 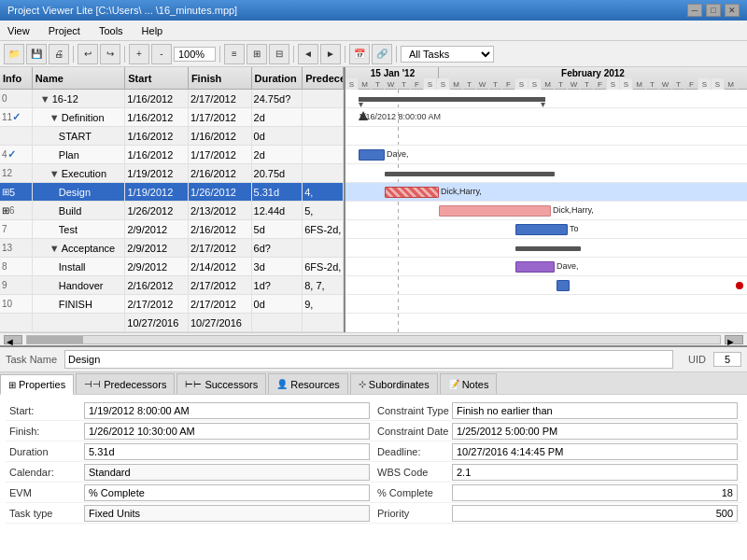 What do you see at coordinates (79, 267) in the screenshot?
I see `task-name: Install` at bounding box center [79, 267].